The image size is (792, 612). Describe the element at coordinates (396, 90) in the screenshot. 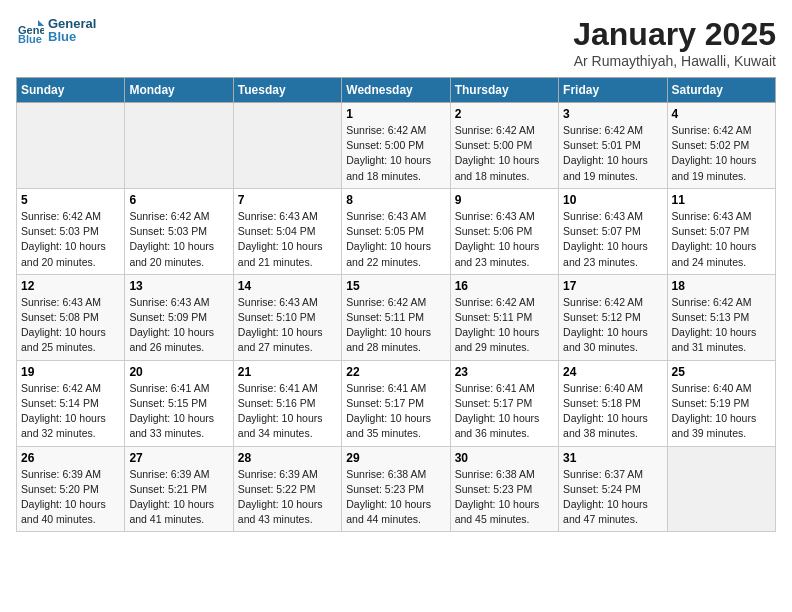

I see `header-cell: Wednesday` at that location.